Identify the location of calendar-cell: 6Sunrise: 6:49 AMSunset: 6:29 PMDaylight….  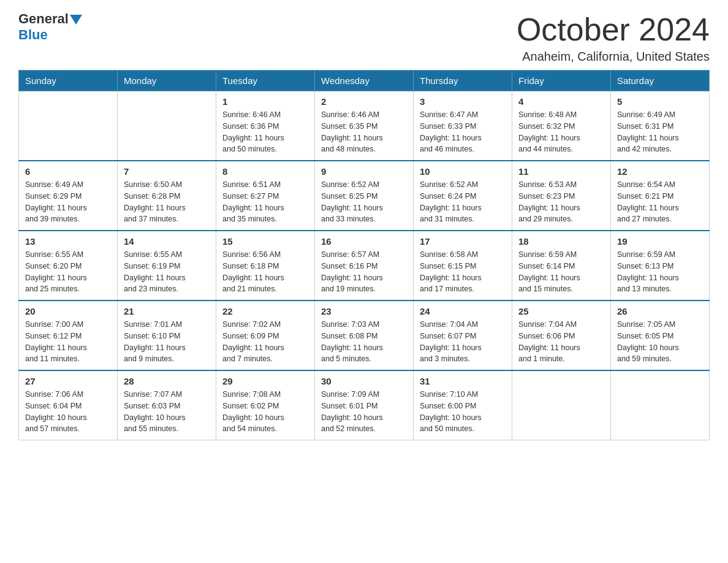
(69, 196).